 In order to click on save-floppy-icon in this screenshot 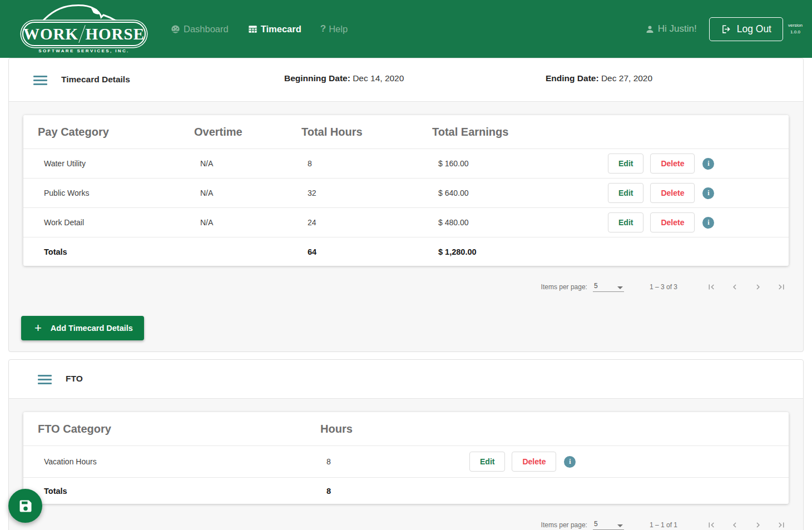, I will do `click(26, 506)`.